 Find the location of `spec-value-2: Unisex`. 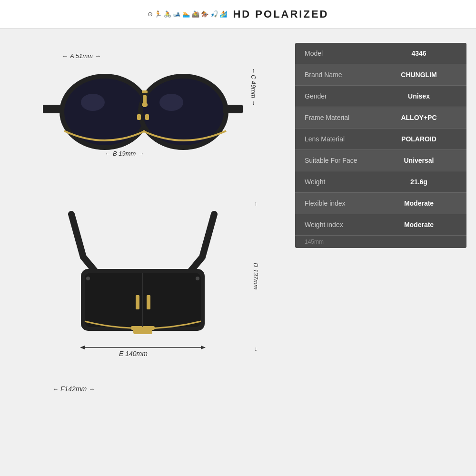

spec-value-2: Unisex is located at coordinates (419, 96).